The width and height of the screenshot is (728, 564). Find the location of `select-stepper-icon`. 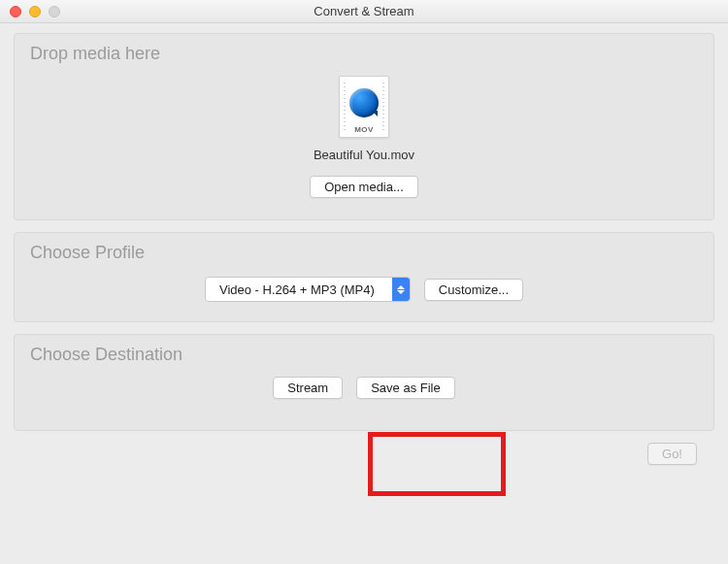

select-stepper-icon is located at coordinates (401, 289).